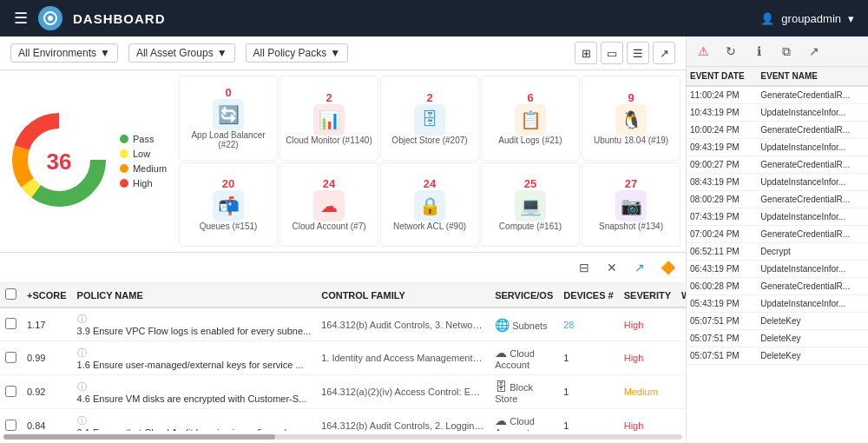  I want to click on row-control-2: 164.312(a)(2)(iv) Access Control: Encryp…, so click(403, 393).